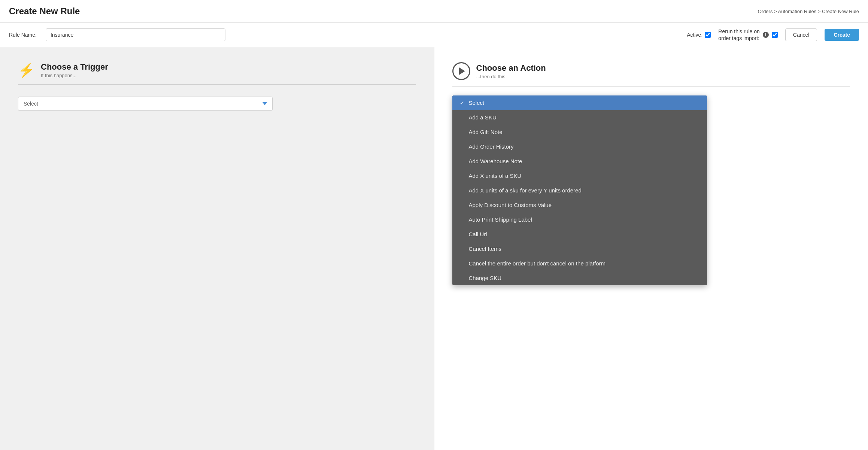  Describe the element at coordinates (748, 35) in the screenshot. I see `rerun-control: Rerun this rule on order tags import: i` at that location.